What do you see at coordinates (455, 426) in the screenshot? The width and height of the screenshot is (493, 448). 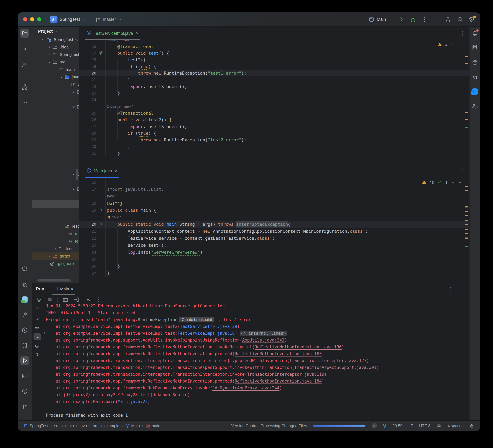 I see `indent-setting: 4 spaces` at bounding box center [455, 426].